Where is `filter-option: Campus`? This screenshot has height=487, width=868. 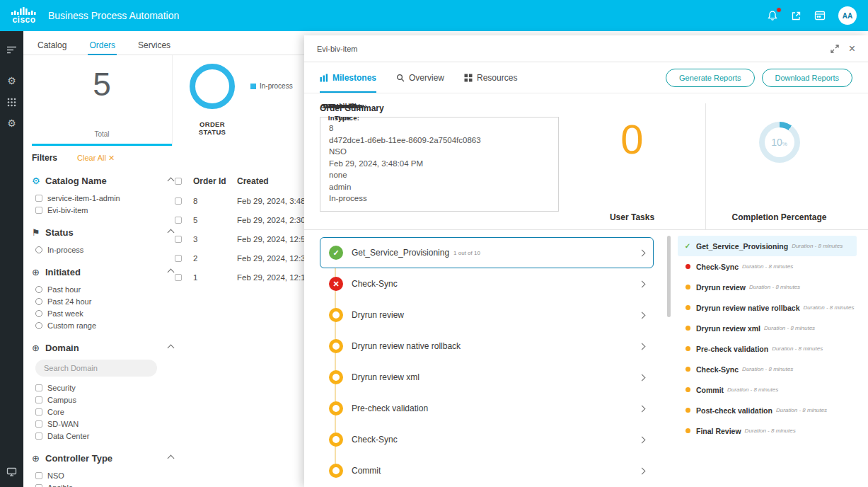
filter-option: Campus is located at coordinates (108, 400).